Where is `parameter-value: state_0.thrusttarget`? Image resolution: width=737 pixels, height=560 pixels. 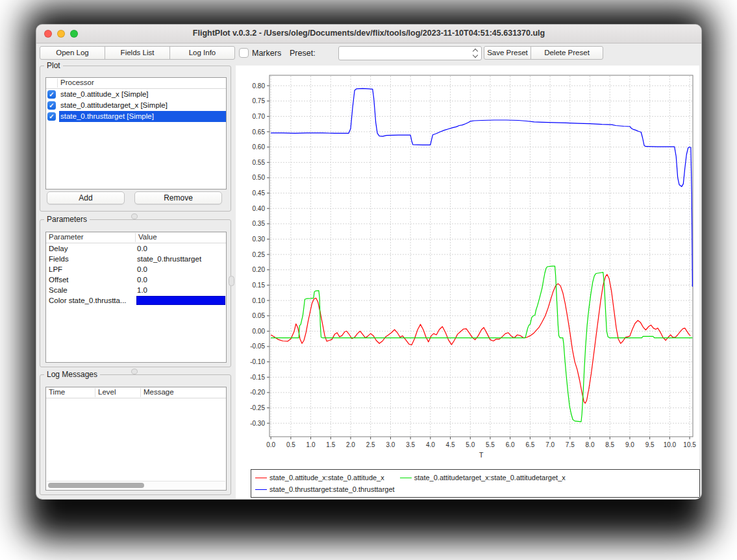 parameter-value: state_0.thrusttarget is located at coordinates (169, 259).